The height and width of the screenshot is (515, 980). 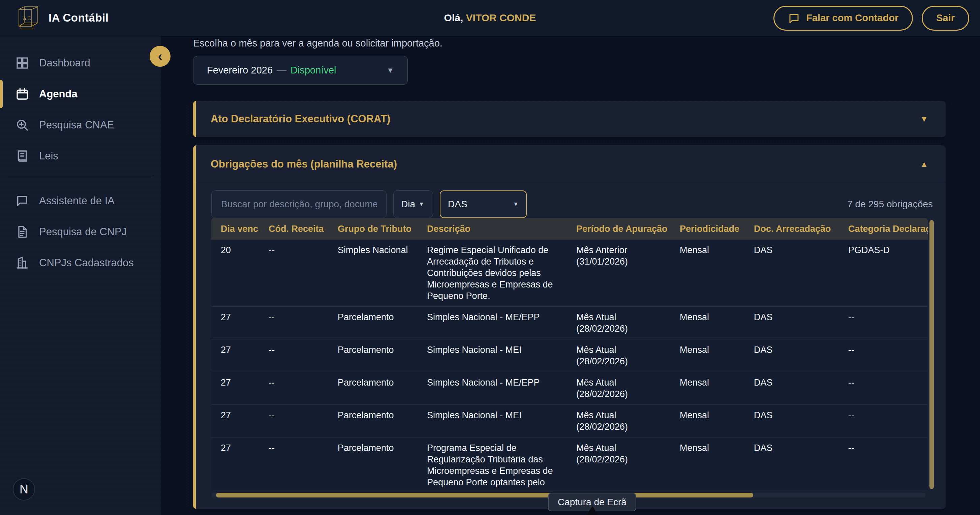 I want to click on sidebar-divider, so click(x=80, y=177).